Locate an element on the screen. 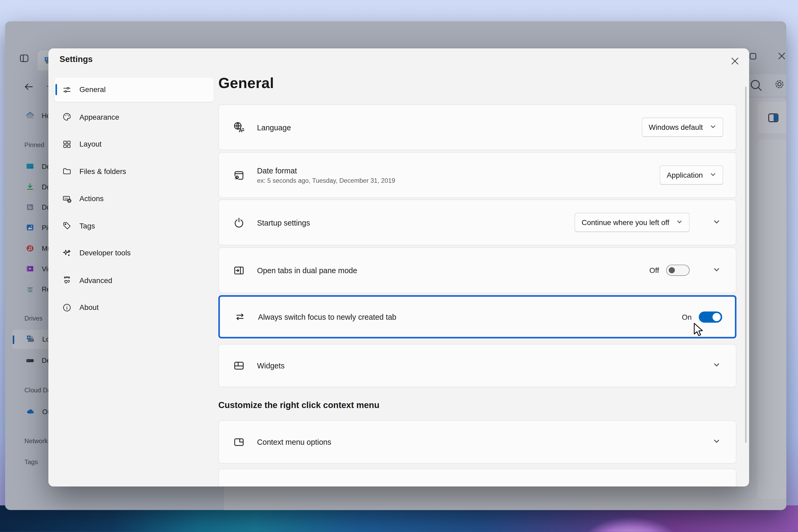 The image size is (798, 532). date-format-dropdown: Application is located at coordinates (691, 175).